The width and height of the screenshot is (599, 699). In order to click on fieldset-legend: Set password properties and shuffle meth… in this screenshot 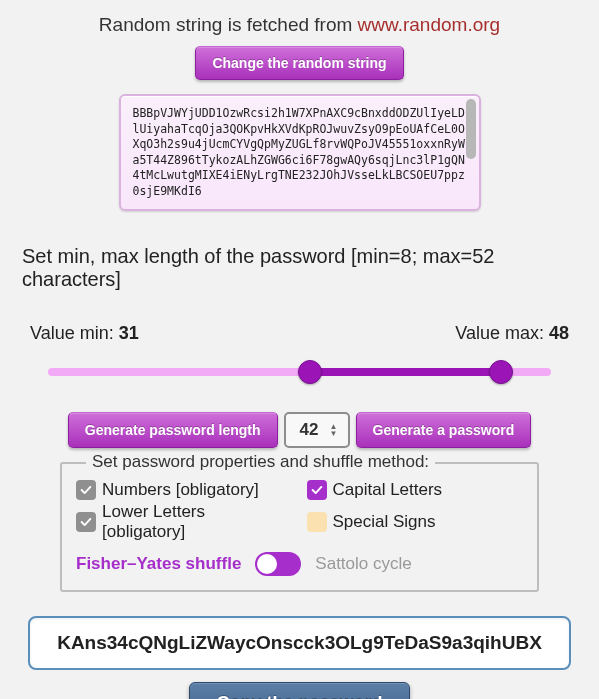, I will do `click(260, 462)`.